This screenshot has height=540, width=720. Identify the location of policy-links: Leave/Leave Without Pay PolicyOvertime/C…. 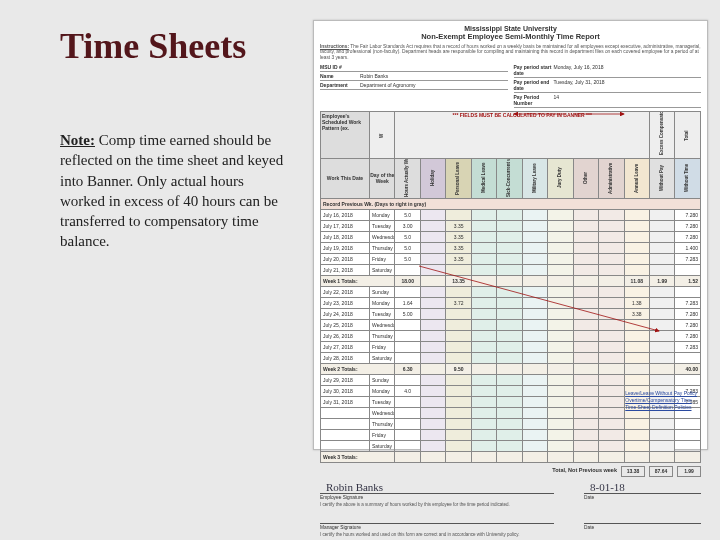
(661, 400).